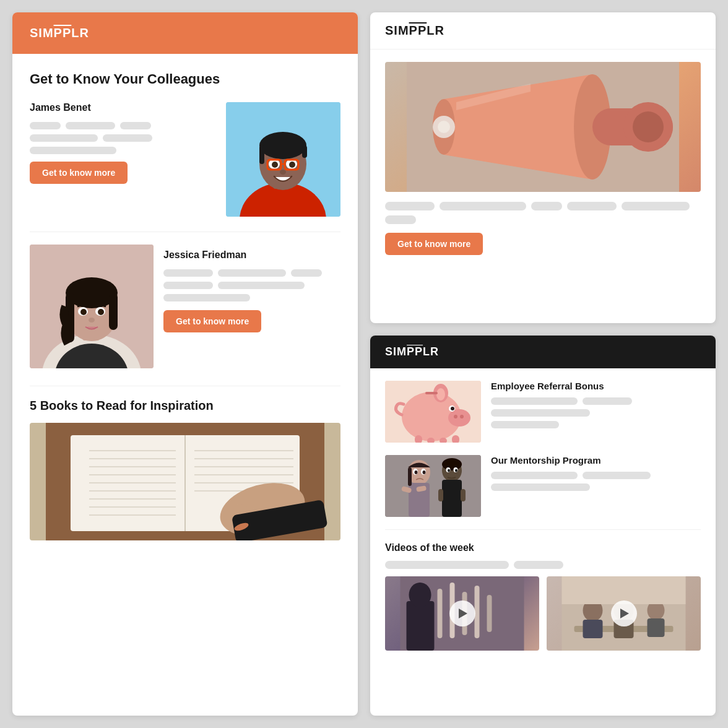 This screenshot has width=728, height=728. Describe the element at coordinates (433, 412) in the screenshot. I see `article1-thumb` at that location.